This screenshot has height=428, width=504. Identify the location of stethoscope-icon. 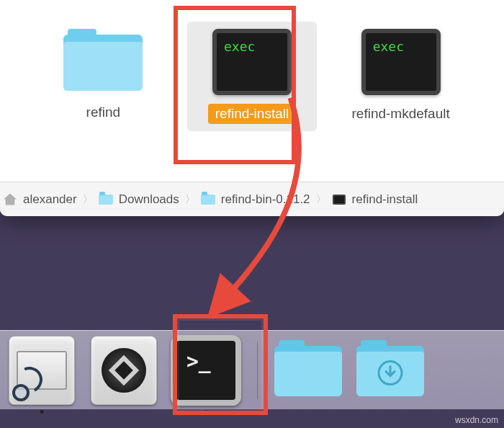
(27, 387).